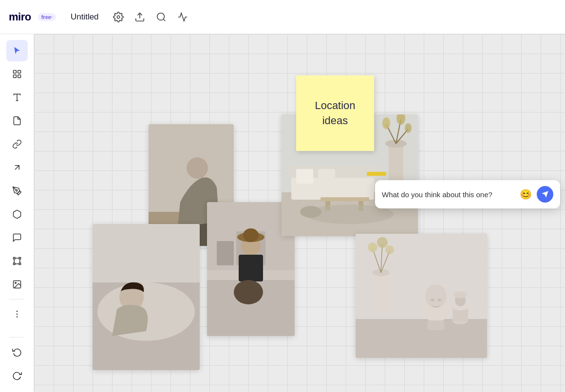 This screenshot has height=392, width=565. What do you see at coordinates (335, 113) in the screenshot?
I see `sticky-note-text: Location ideas` at bounding box center [335, 113].